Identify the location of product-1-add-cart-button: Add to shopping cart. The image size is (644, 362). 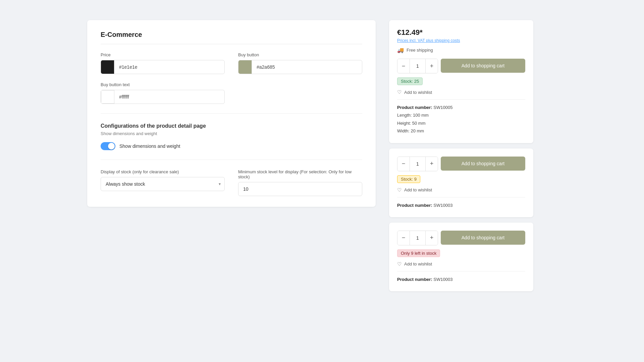
(483, 66).